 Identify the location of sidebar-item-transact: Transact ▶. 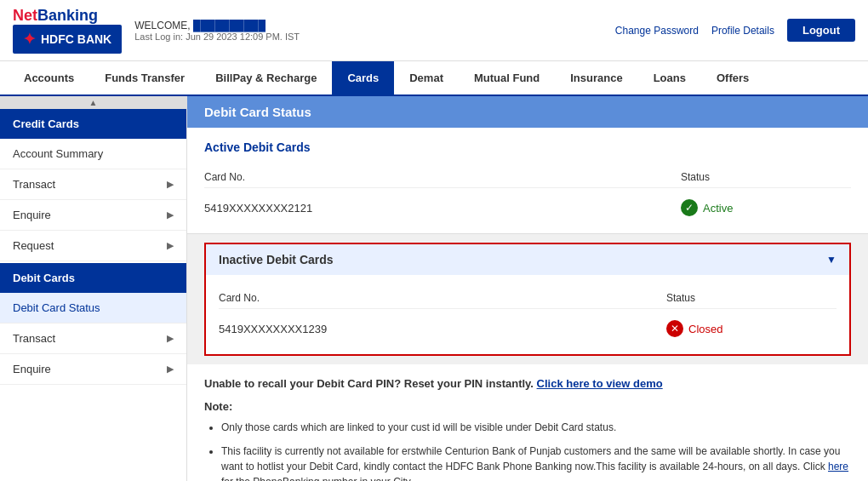
(94, 185).